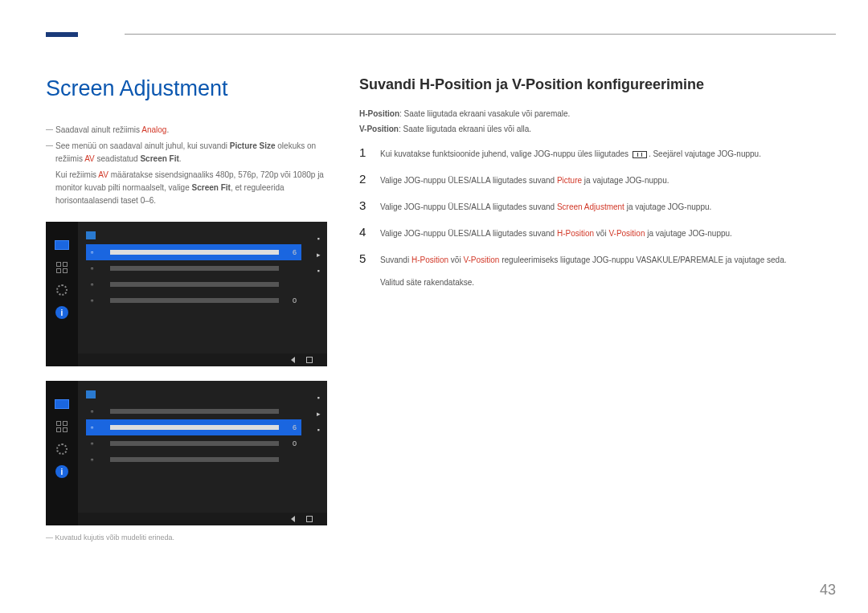 This screenshot has width=868, height=613. Describe the element at coordinates (643, 260) in the screenshot. I see `text: reguleerimiseks liigutage JOG-nuppu VASA…` at that location.